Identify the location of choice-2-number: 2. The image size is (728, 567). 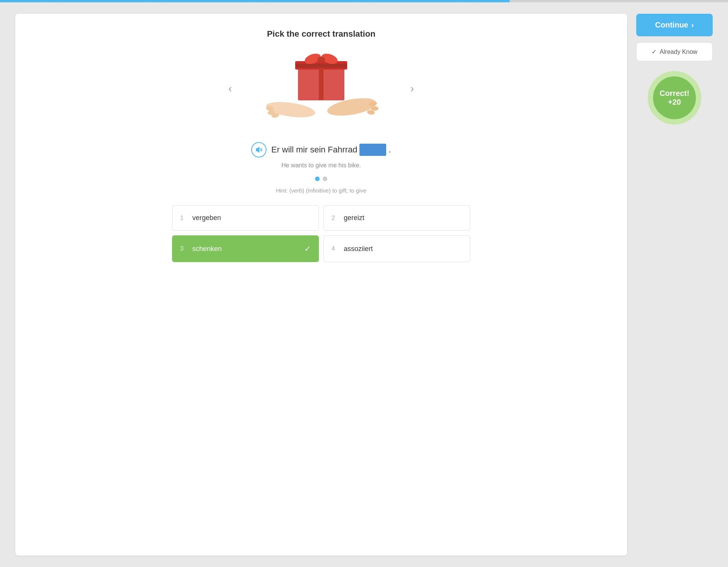
(335, 218).